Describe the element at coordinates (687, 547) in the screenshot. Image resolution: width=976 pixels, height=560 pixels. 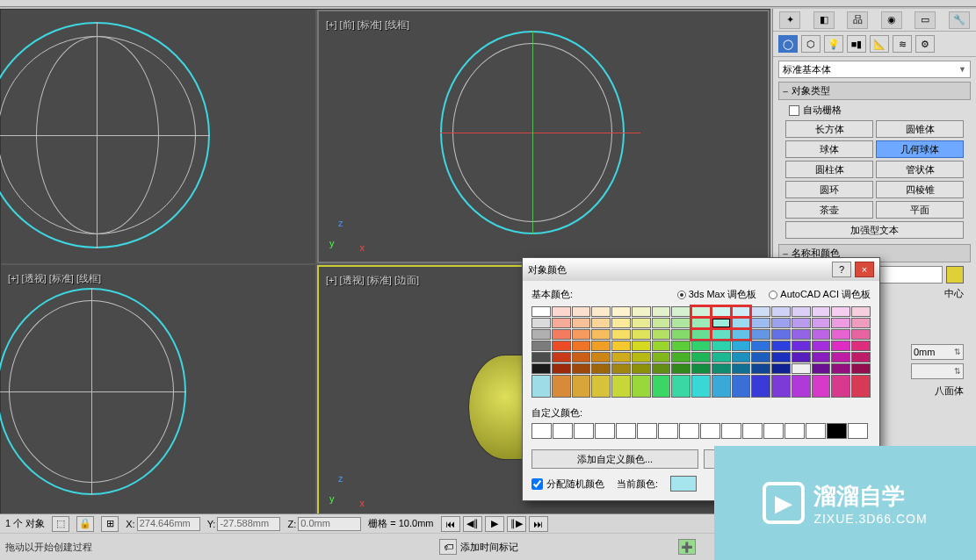
I see `autokey-icon: ➕` at that location.